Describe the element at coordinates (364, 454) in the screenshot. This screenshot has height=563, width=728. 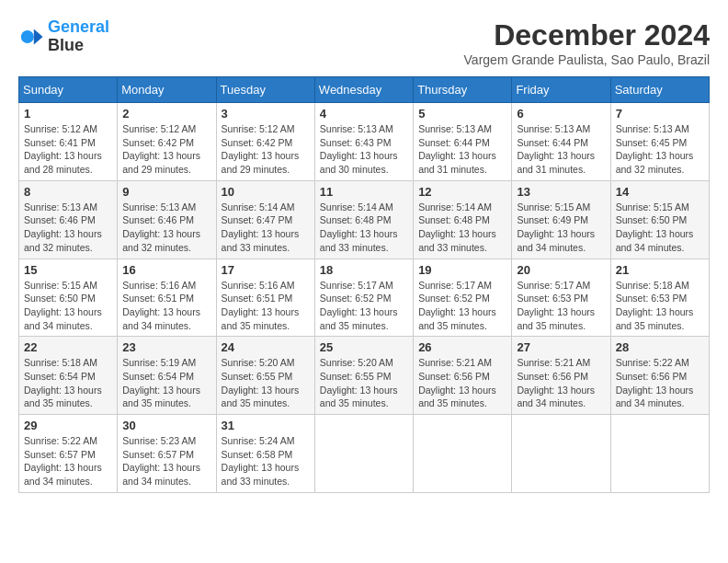
I see `calendar-week-5: 29 Sunrise: 5:22 AMSunset: 6:57 PMDaylig…` at that location.